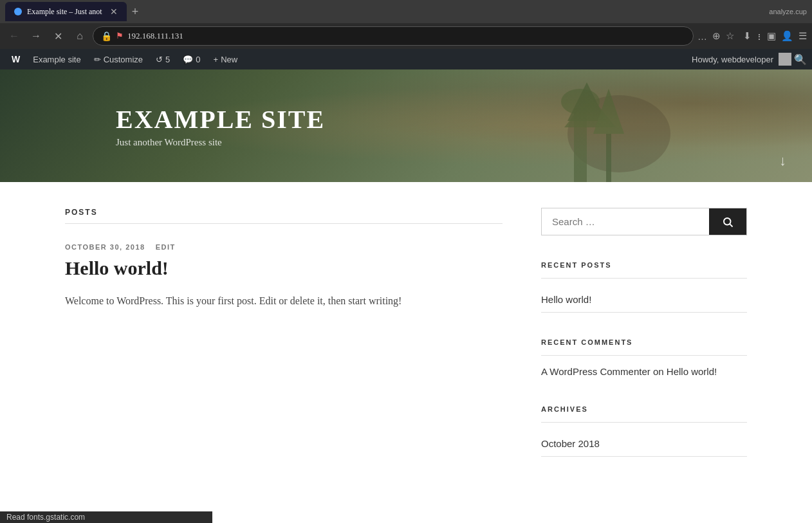 This screenshot has height=523, width=812. I want to click on example-site-label: Example site, so click(57, 59).